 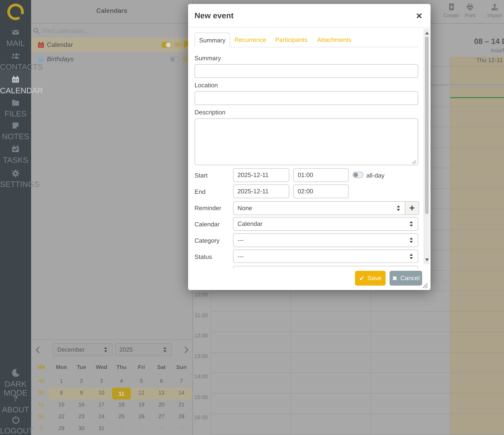 I want to click on roundcube-ring-logo, so click(x=16, y=12).